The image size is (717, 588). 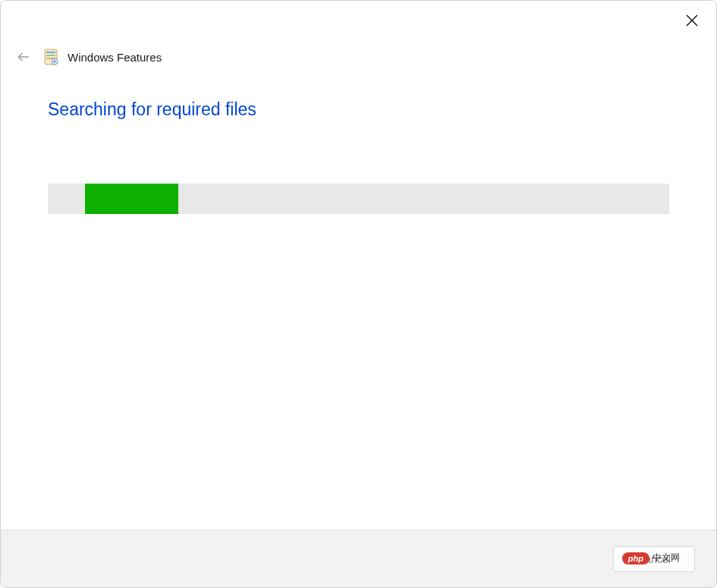 I want to click on progress-bar, so click(x=358, y=199).